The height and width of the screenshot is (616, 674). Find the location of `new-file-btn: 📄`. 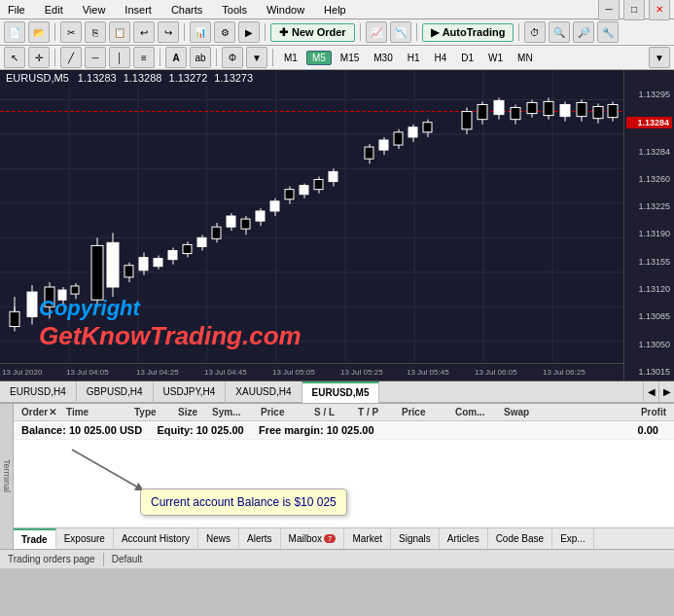

new-file-btn: 📄 is located at coordinates (15, 32).